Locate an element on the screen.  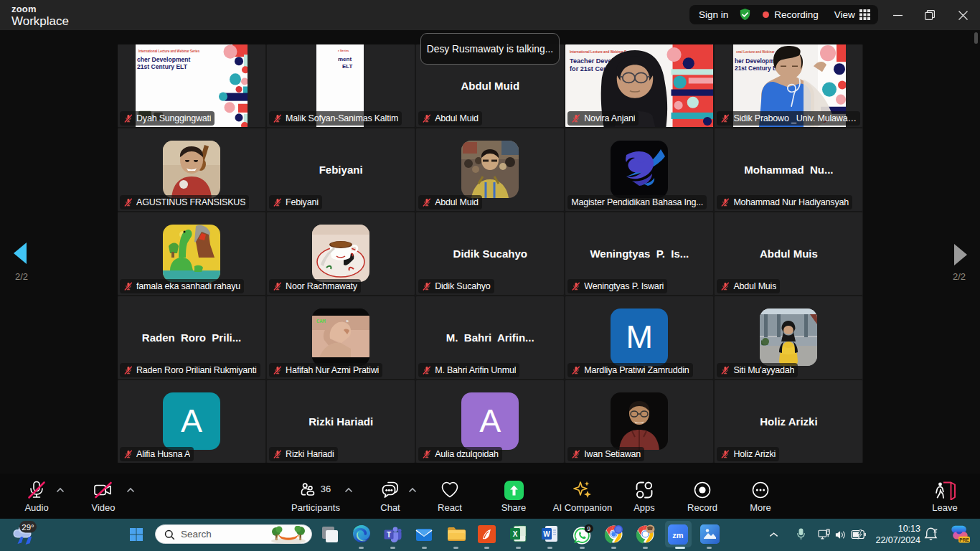
svg-text: CAM is located at coordinates (321, 321).